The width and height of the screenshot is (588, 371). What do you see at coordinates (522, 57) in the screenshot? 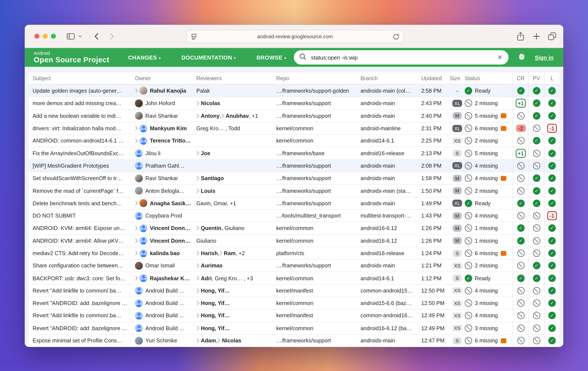
I see `report-bug-icon` at bounding box center [522, 57].